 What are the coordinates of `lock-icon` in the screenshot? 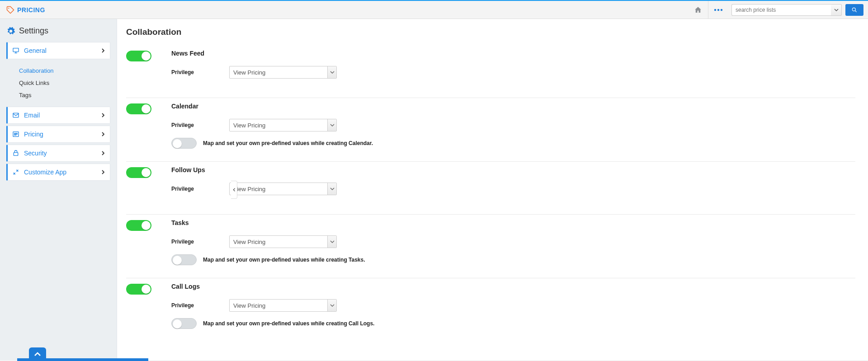 It's located at (16, 153).